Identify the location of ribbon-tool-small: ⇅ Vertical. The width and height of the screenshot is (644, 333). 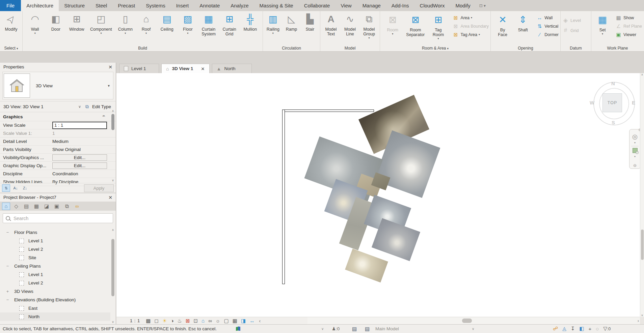
(547, 26).